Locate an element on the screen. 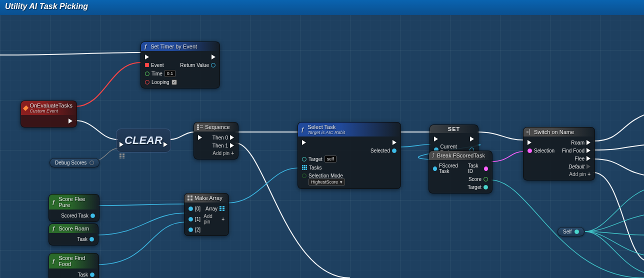  time-input: 0.1 is located at coordinates (170, 74).